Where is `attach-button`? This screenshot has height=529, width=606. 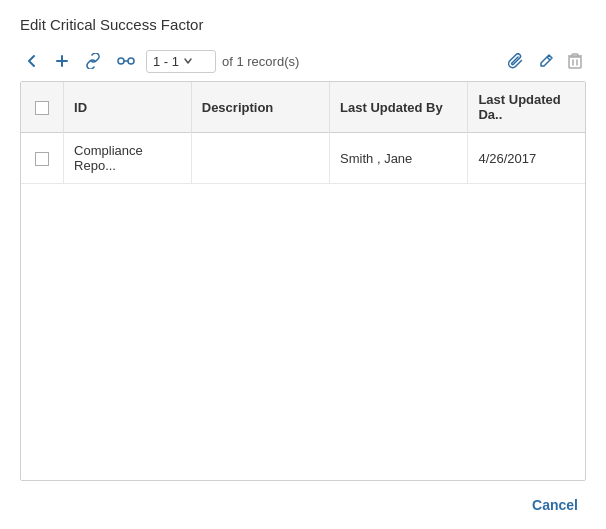
attach-button is located at coordinates (516, 61).